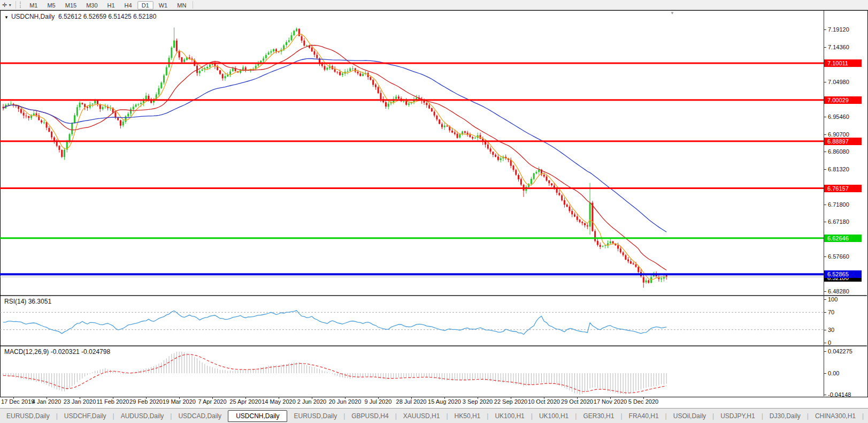 Image resolution: width=868 pixels, height=423 pixels. What do you see at coordinates (179, 402) in the screenshot?
I see `time-tick-label: 19 Mar 2020` at bounding box center [179, 402].